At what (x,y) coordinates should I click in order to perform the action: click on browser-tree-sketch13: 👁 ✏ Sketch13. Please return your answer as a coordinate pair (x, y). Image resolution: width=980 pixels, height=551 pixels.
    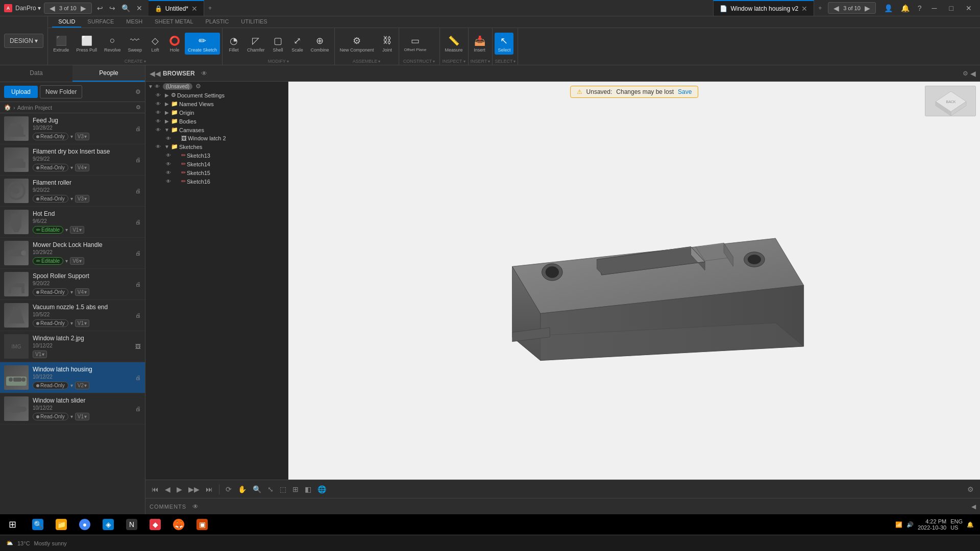
    Looking at the image, I should click on (216, 155).